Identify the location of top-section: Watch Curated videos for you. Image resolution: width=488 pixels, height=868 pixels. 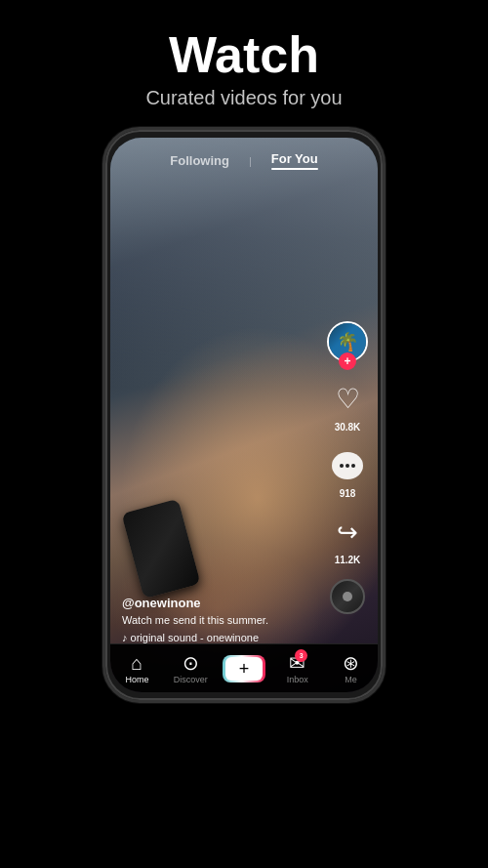
(244, 63).